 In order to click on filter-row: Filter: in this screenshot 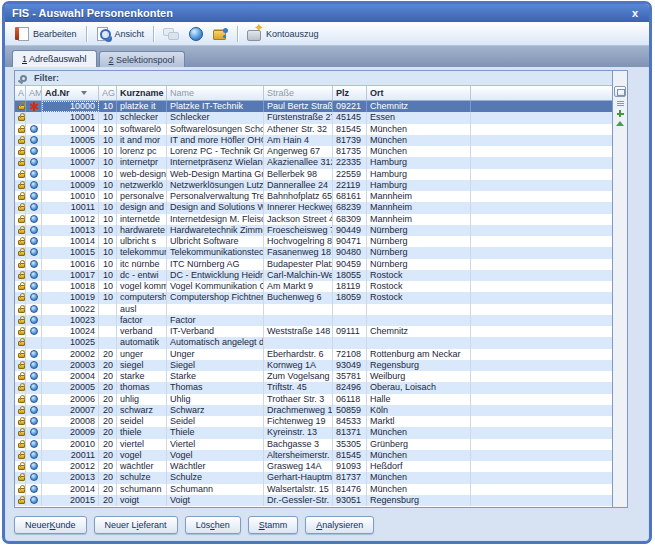, I will do `click(314, 78)`.